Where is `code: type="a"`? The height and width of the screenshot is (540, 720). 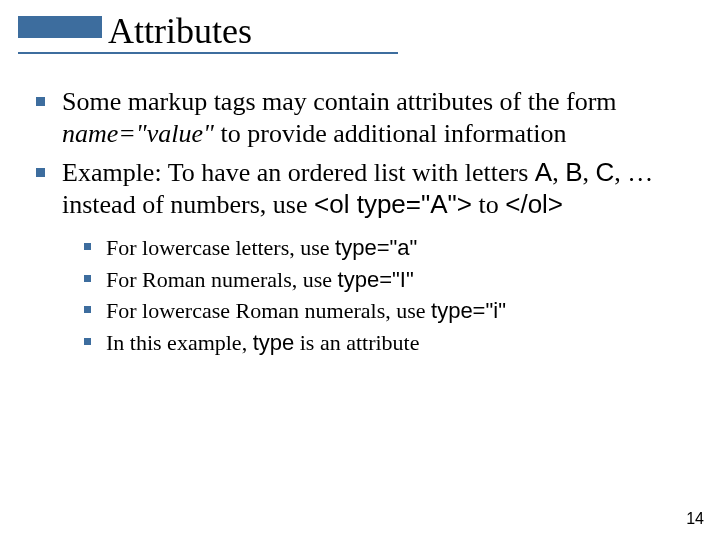
code: type="a" is located at coordinates (376, 248).